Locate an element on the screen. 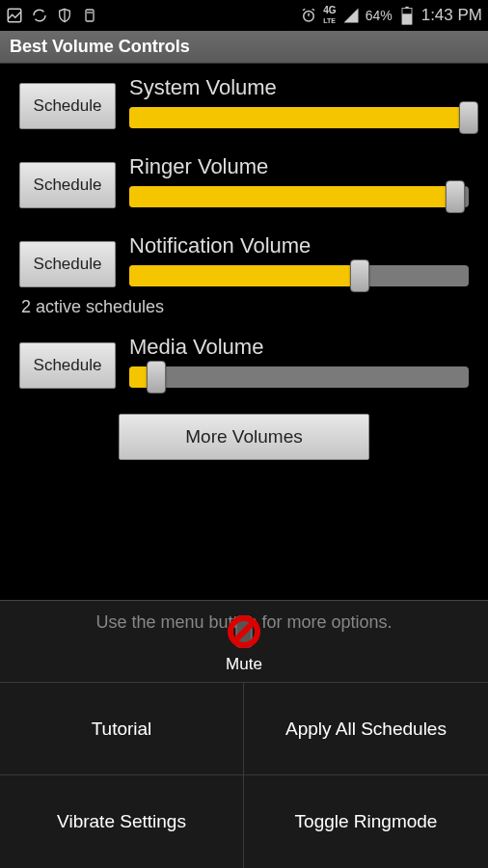 The image size is (488, 868). status-left is located at coordinates (52, 15).